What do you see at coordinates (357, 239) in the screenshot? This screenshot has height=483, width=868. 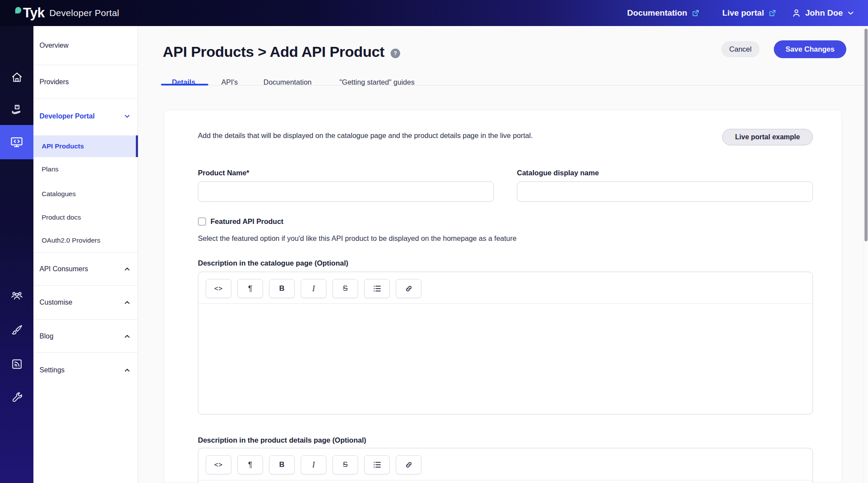 I see `featured-help-text: Select the featured option if you'd like…` at bounding box center [357, 239].